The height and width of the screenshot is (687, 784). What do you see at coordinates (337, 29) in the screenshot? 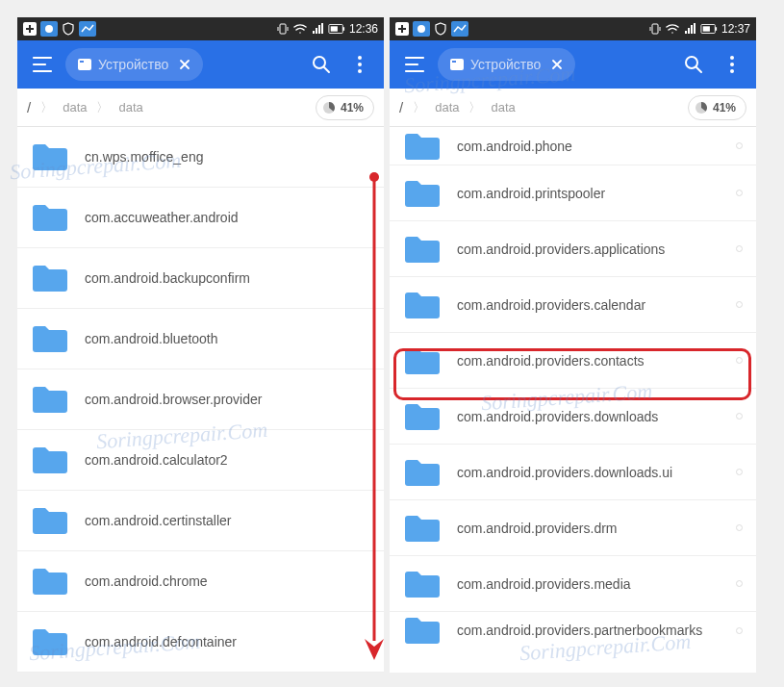
I see `battery-icon` at bounding box center [337, 29].